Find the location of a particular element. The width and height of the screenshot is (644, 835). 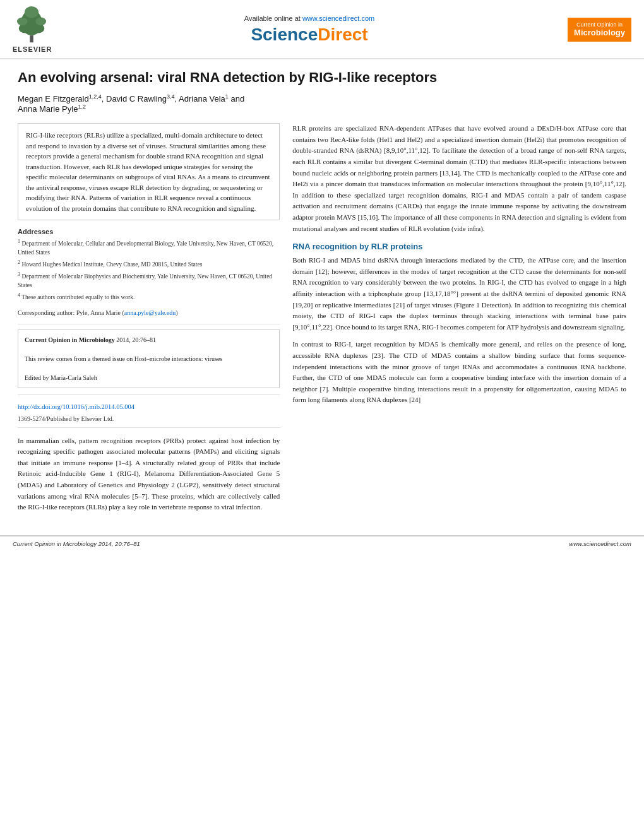

edited-by-text: Edited by Maria-Carla Saleh is located at coordinates (61, 377).